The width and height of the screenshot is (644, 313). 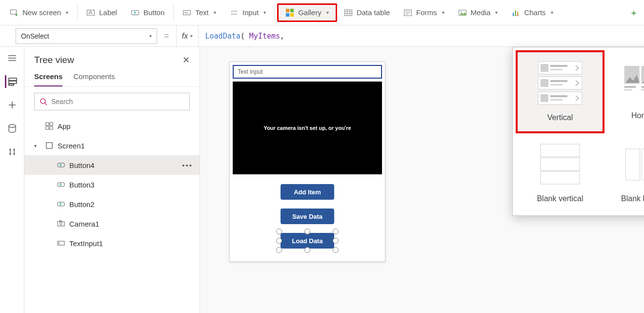 What do you see at coordinates (322, 36) in the screenshot?
I see `formula-bar: OnSelect ▾ = fx▾ LoadData( MyItems,` at bounding box center [322, 36].